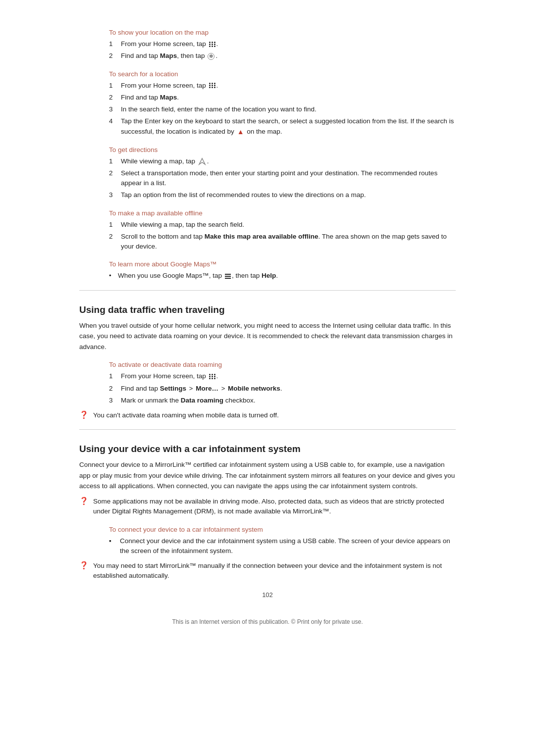  What do you see at coordinates (202, 161) in the screenshot?
I see `arrow-icon` at bounding box center [202, 161].